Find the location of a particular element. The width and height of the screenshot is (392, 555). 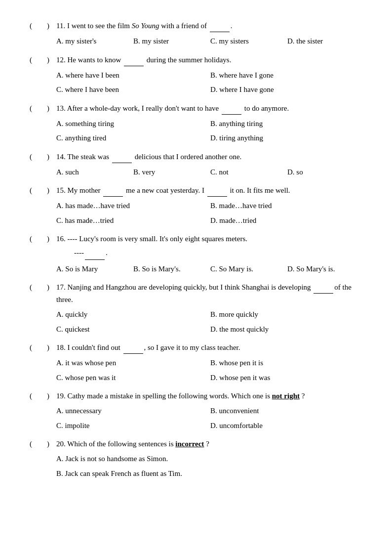

q15-paren: ( ) is located at coordinates (42, 190).